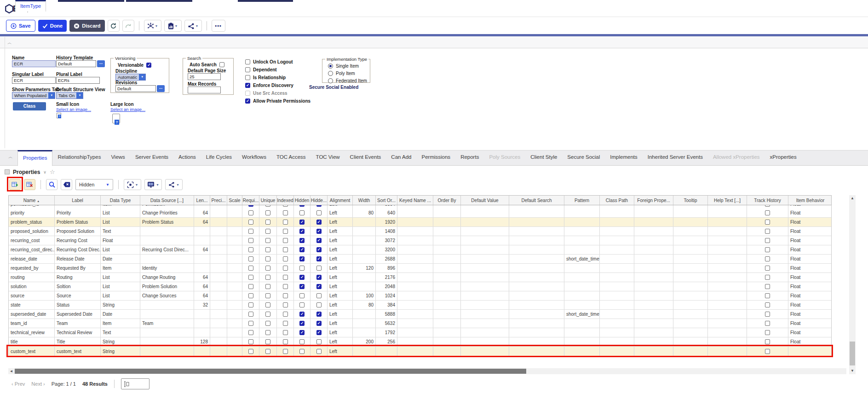 This screenshot has height=394, width=868. I want to click on column-header-unique: Unique, so click(268, 200).